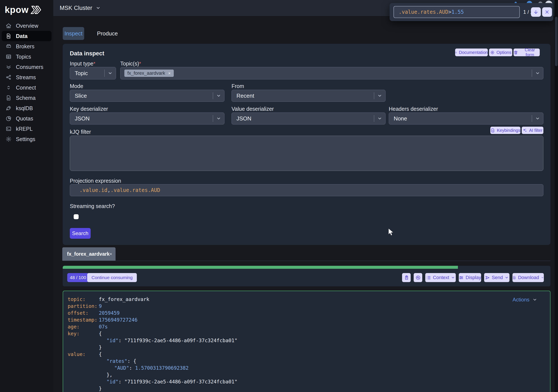  Describe the element at coordinates (501, 52) in the screenshot. I see `options-button: Options` at that location.